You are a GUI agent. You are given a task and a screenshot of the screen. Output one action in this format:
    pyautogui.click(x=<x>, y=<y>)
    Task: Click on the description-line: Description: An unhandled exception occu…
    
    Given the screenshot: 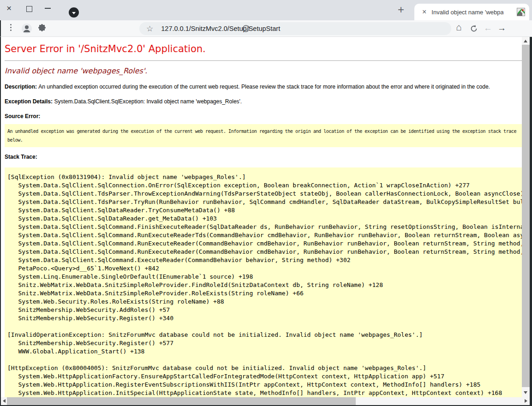 What is the action you would take?
    pyautogui.click(x=263, y=87)
    